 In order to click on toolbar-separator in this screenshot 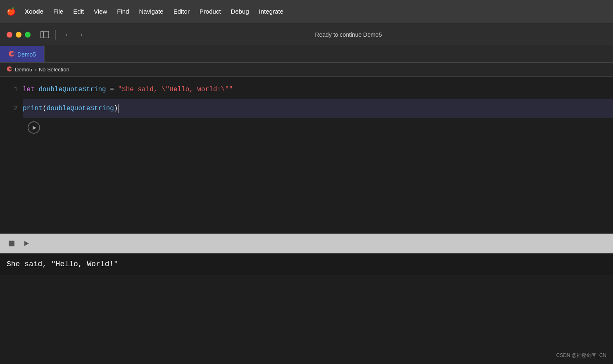, I will do `click(55, 35)`.